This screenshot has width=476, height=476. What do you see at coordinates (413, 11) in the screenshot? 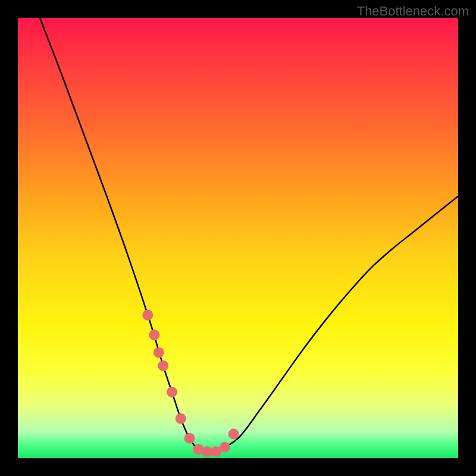
I see `watermark-text: TheBottleneck.com` at bounding box center [413, 11].